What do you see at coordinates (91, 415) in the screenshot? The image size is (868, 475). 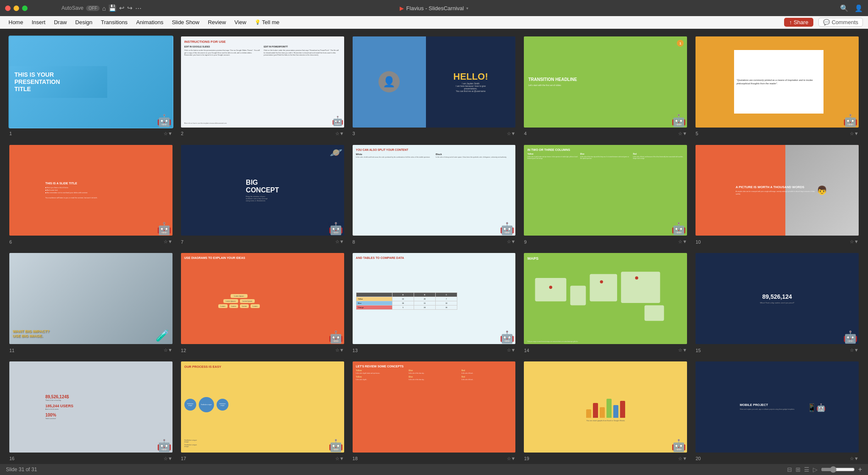 I see `slide-16-stat-3: 100%` at bounding box center [91, 415].